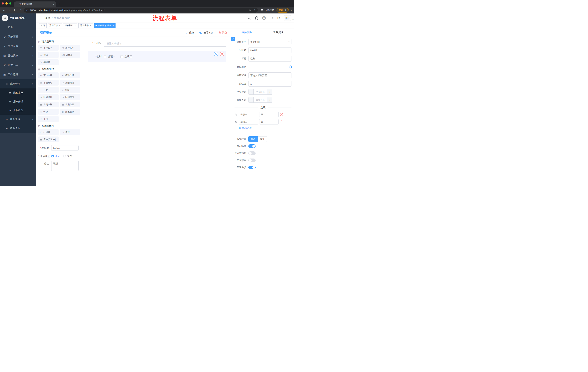  Describe the element at coordinates (15, 10) in the screenshot. I see `reload-icon: ↻` at that location.